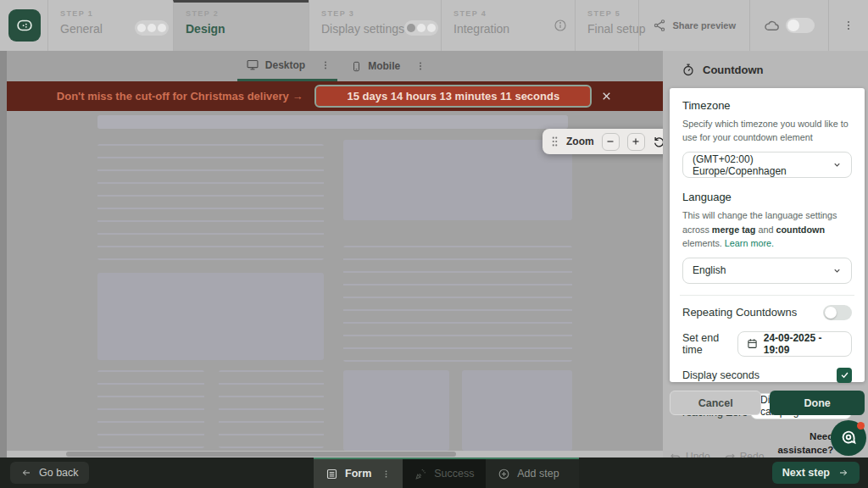 The width and height of the screenshot is (868, 488). I want to click on learn-more-link: Learn more., so click(749, 243).